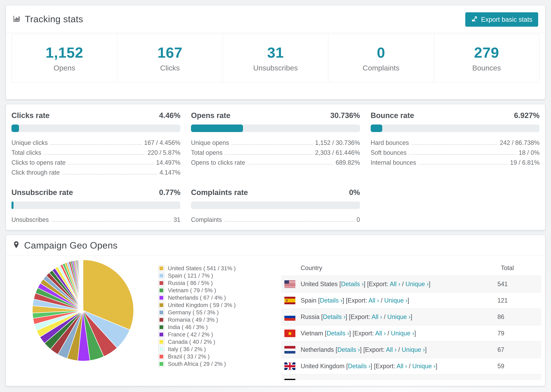 This screenshot has width=551, height=392. What do you see at coordinates (211, 115) in the screenshot?
I see `rate-title: Opens rate` at bounding box center [211, 115].